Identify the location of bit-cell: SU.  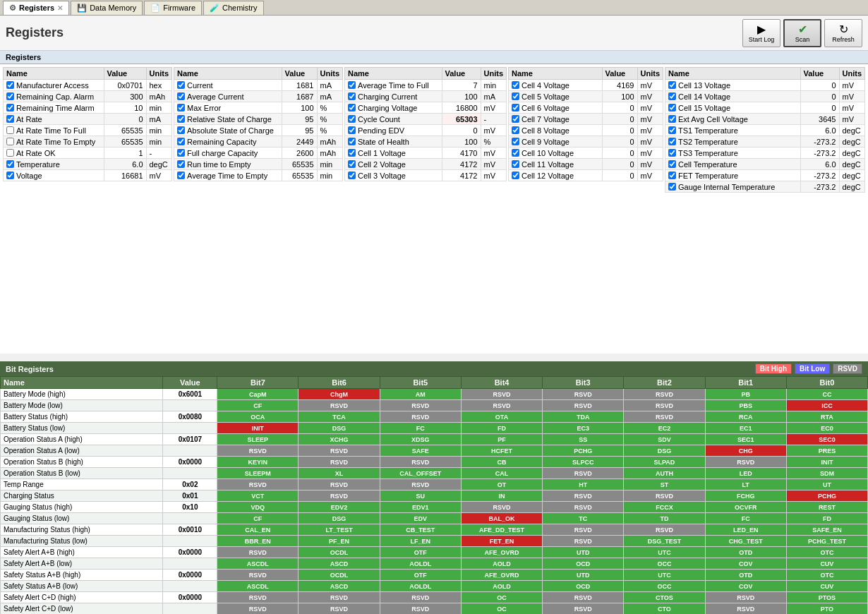
(421, 496).